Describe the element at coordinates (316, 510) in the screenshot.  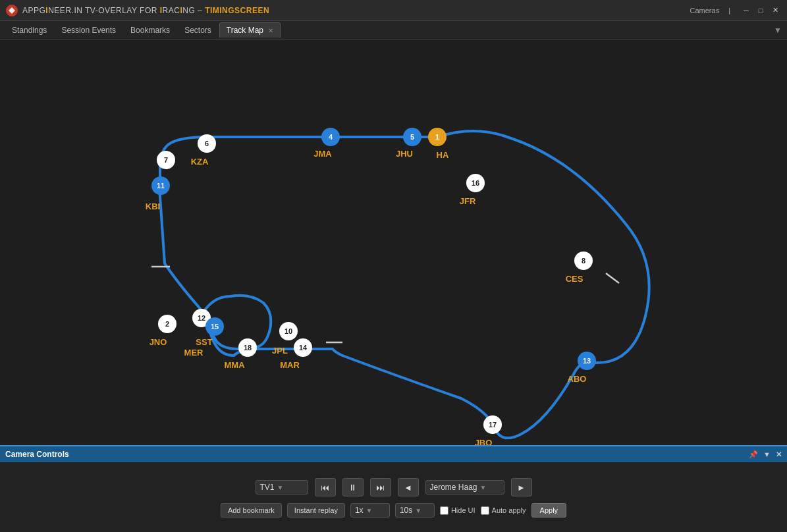
I see `instant-replay-button: Instant replay` at that location.